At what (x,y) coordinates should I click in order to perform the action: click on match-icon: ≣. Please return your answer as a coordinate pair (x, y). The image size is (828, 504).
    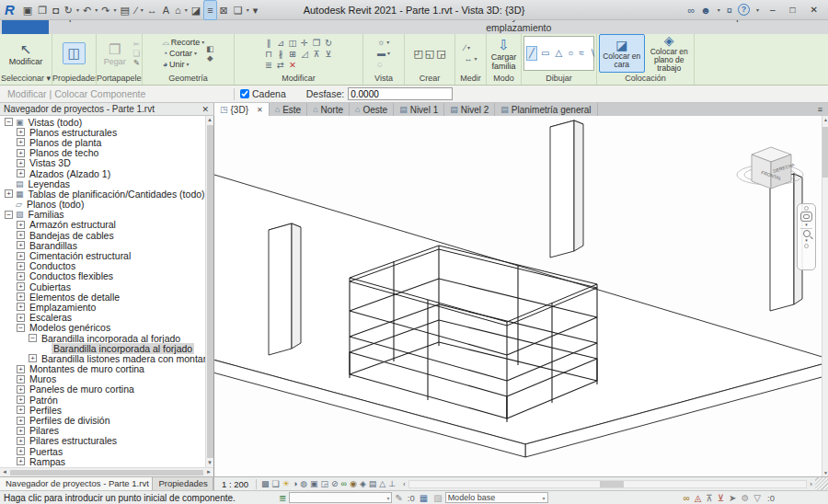
    Looking at the image, I should click on (269, 64).